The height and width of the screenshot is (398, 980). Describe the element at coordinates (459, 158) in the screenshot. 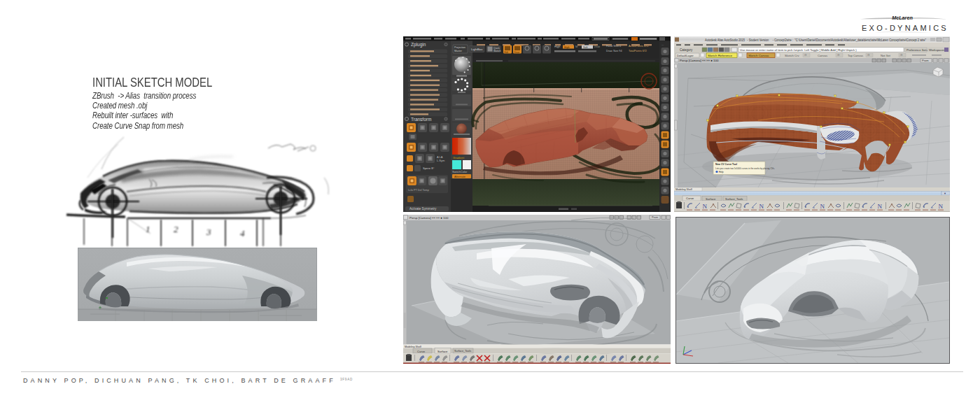

I see `svg-text: Gradient` at that location.